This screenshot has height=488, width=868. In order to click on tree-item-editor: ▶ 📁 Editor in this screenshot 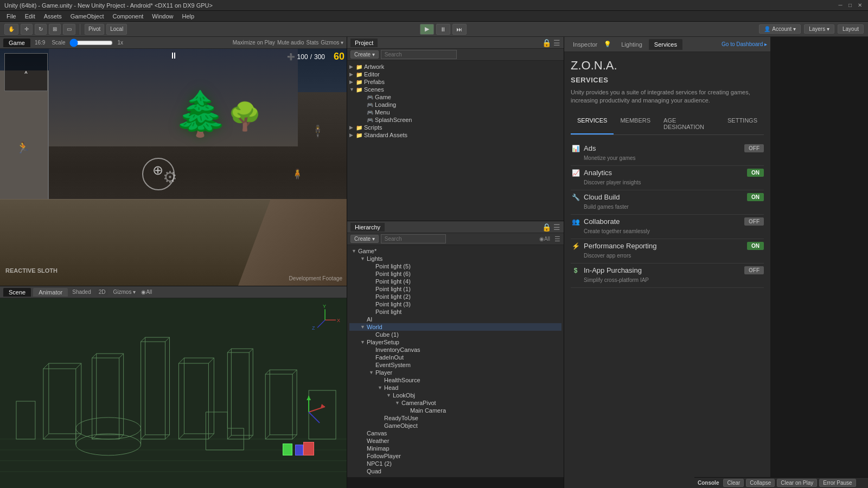, I will do `click(456, 74)`.